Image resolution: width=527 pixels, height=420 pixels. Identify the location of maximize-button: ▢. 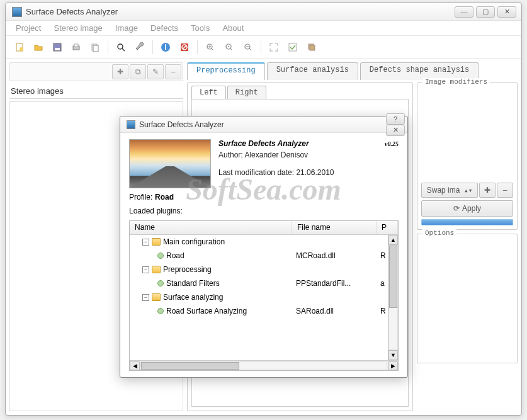
(485, 12).